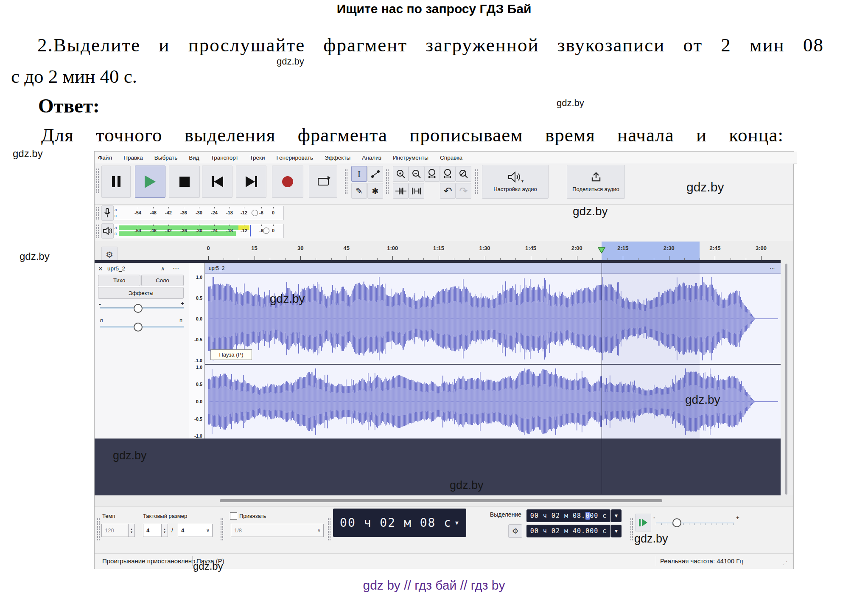 The image size is (868, 596). I want to click on watermark: gdz.by, so click(703, 400).